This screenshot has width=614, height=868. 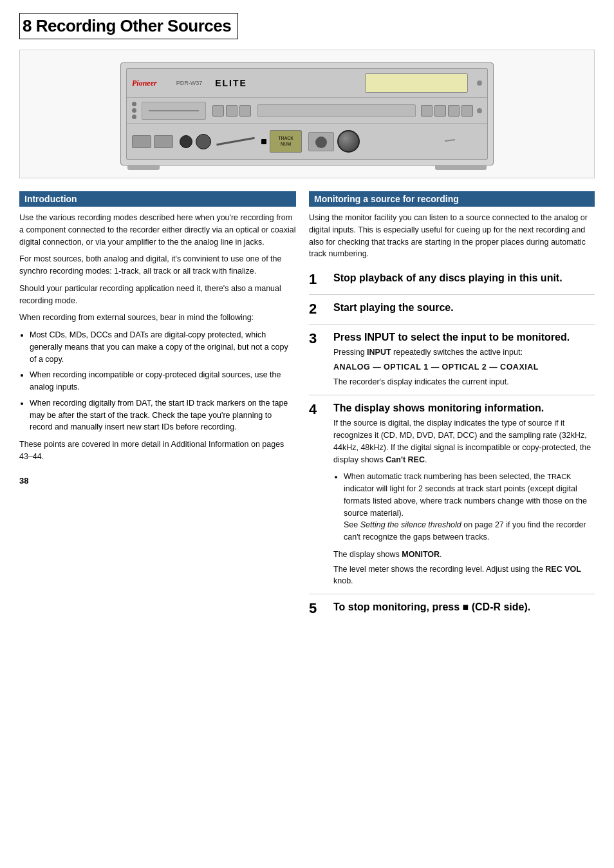 I want to click on input-sequence: ANALOG — OPTICAL 1 — OPTICAL 2 — COAXIAL, so click(x=464, y=367).